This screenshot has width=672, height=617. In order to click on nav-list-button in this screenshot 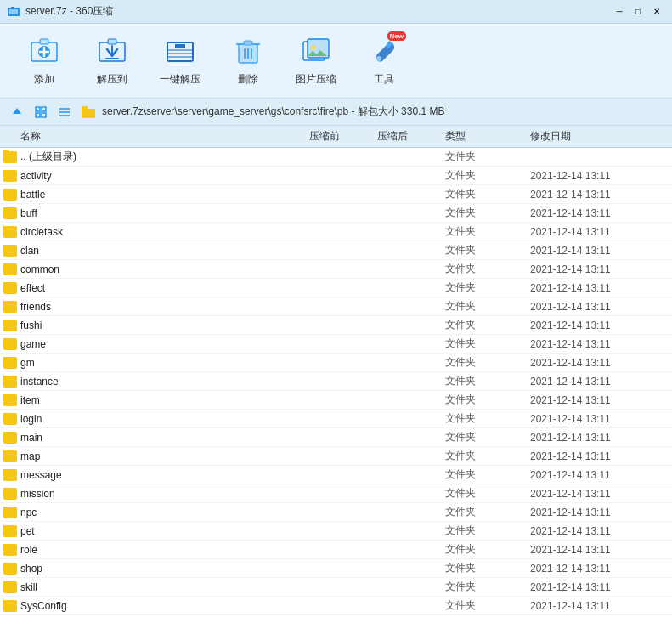, I will do `click(65, 112)`.